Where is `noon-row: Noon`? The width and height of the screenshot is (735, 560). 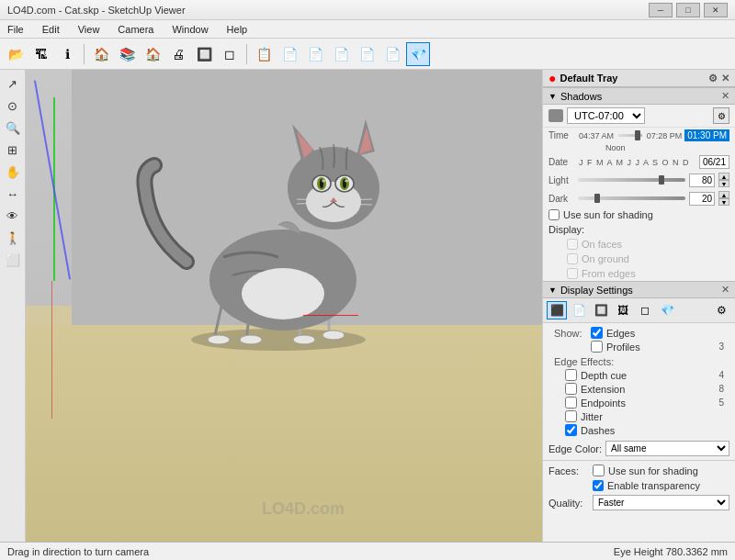 noon-row: Noon is located at coordinates (639, 149).